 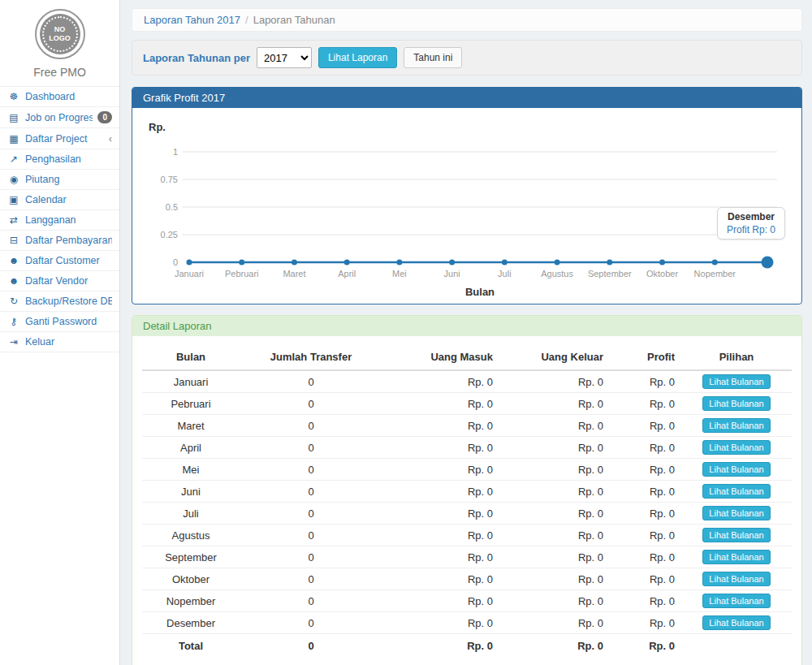 I want to click on table-row: Agustus0Rp. 0Rp. 0Rp. 0Lihat Bulanan, so click(x=467, y=536).